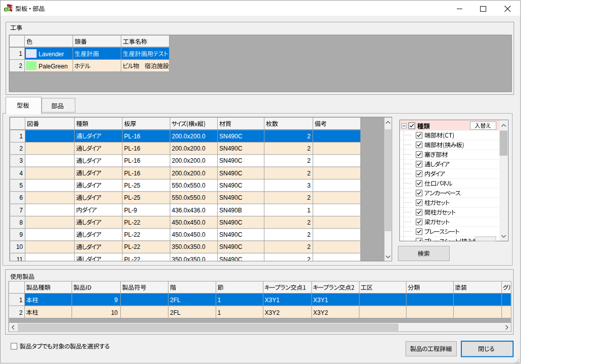 This screenshot has width=609, height=364. What do you see at coordinates (21, 223) in the screenshot?
I see `svg-text: 8` at bounding box center [21, 223].